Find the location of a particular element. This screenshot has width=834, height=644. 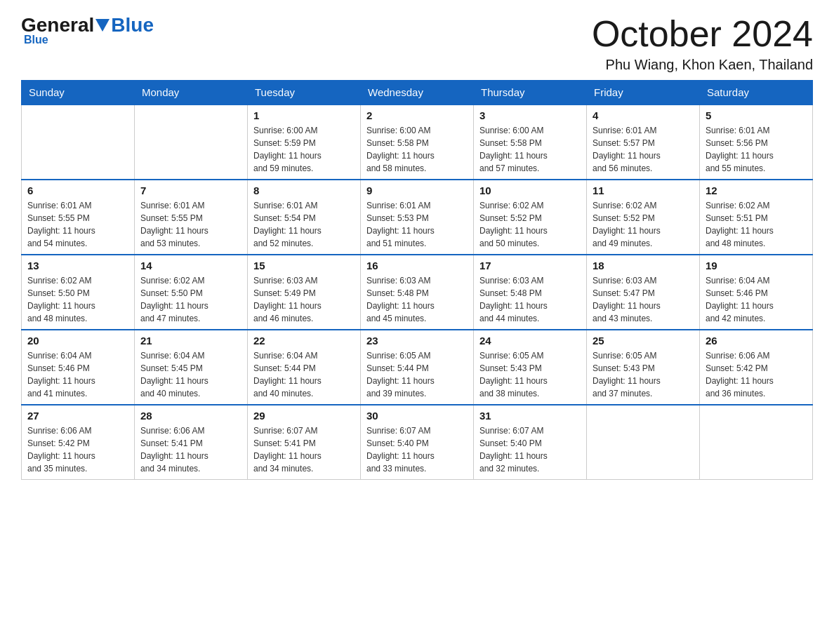

calendar-cell: 7Sunrise: 6:01 AM Sunset: 5:55 PM Daylig… is located at coordinates (191, 217).